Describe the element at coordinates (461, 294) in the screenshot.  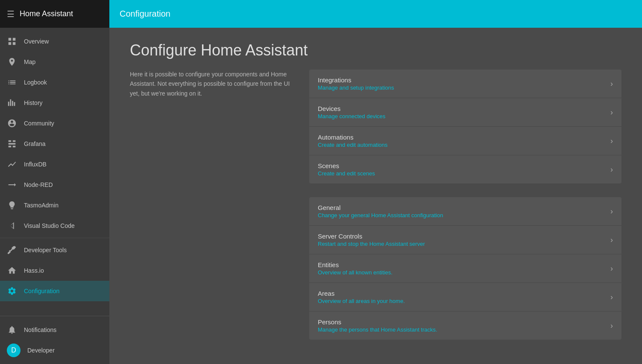
I see `config-item-title-areas: Areas` at that location.